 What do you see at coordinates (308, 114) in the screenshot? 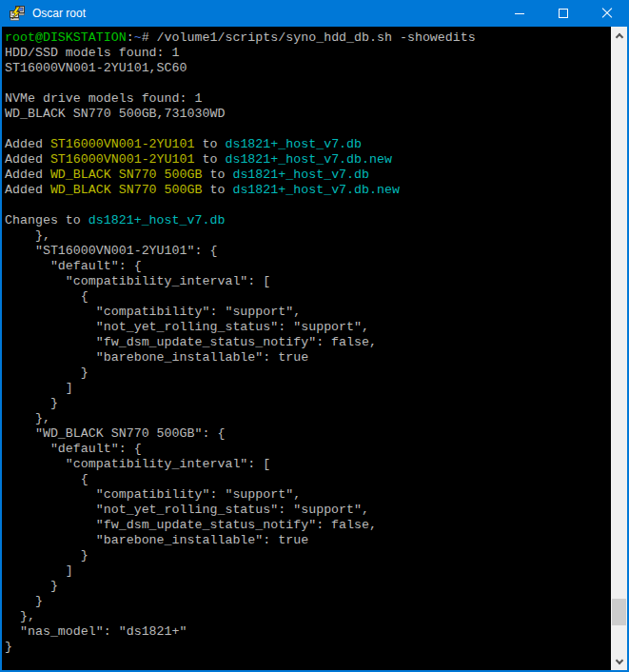
I see `terminal-line: WD_BLACK SN770 500GB,731030WD` at bounding box center [308, 114].